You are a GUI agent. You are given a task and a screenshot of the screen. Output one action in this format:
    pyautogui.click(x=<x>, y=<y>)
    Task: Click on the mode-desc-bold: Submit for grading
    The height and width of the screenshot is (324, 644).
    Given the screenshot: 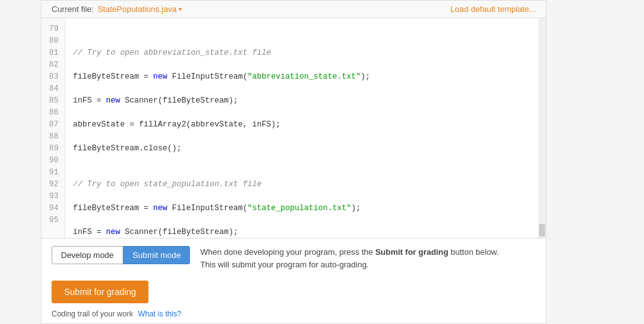 What is the action you would take?
    pyautogui.click(x=412, y=252)
    